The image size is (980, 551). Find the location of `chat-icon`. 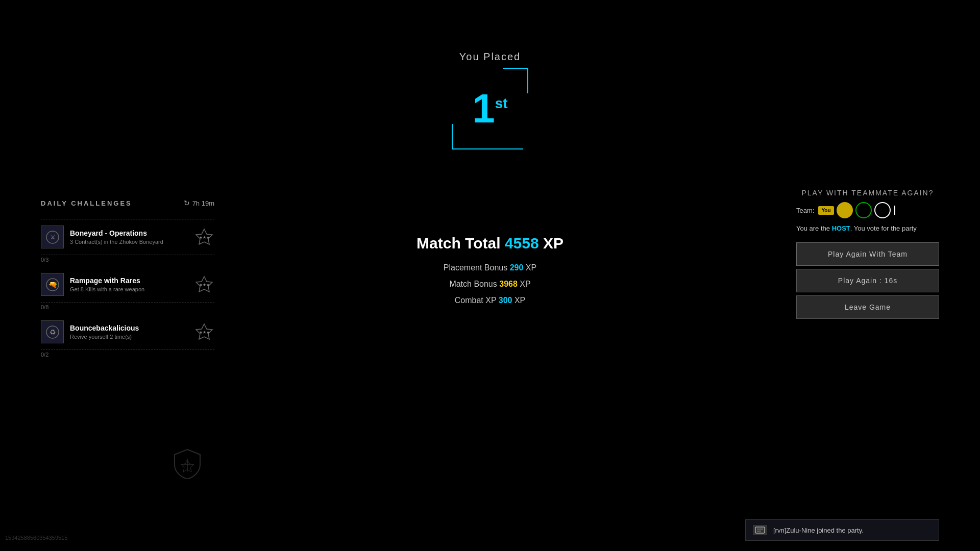

chat-icon is located at coordinates (760, 530).